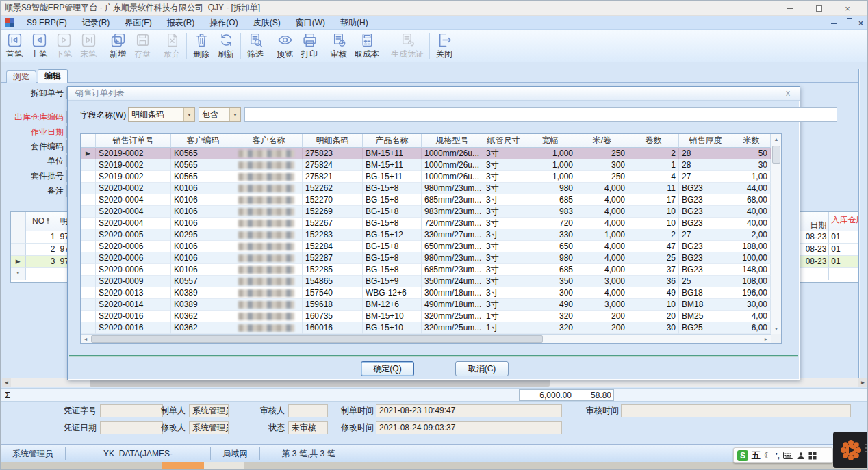 Image resolution: width=868 pixels, height=470 pixels. Describe the element at coordinates (426, 339) in the screenshot. I see `table-horizontal-scrollbar: ◄ ►` at that location.